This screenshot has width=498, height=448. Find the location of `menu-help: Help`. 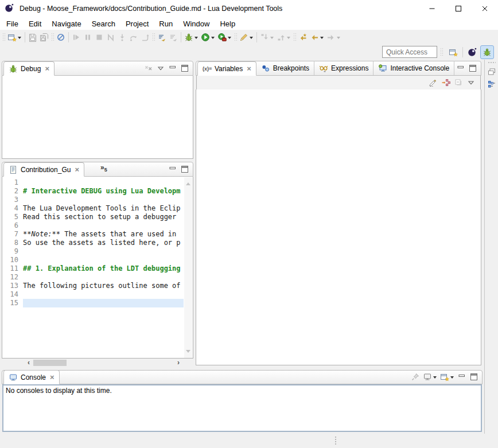

menu-help: Help is located at coordinates (227, 24).